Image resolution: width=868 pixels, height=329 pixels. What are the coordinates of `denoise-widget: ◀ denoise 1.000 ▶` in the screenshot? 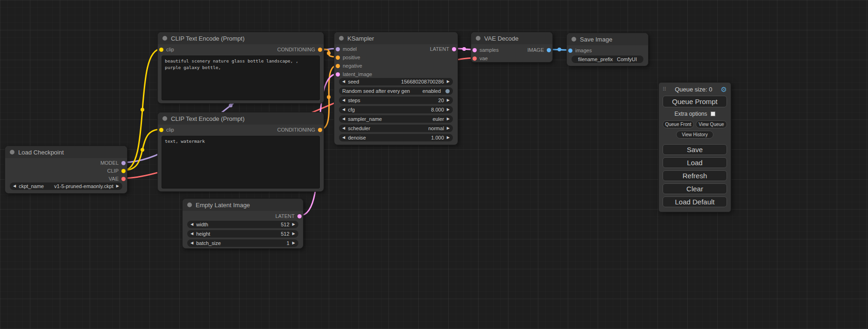 It's located at (396, 138).